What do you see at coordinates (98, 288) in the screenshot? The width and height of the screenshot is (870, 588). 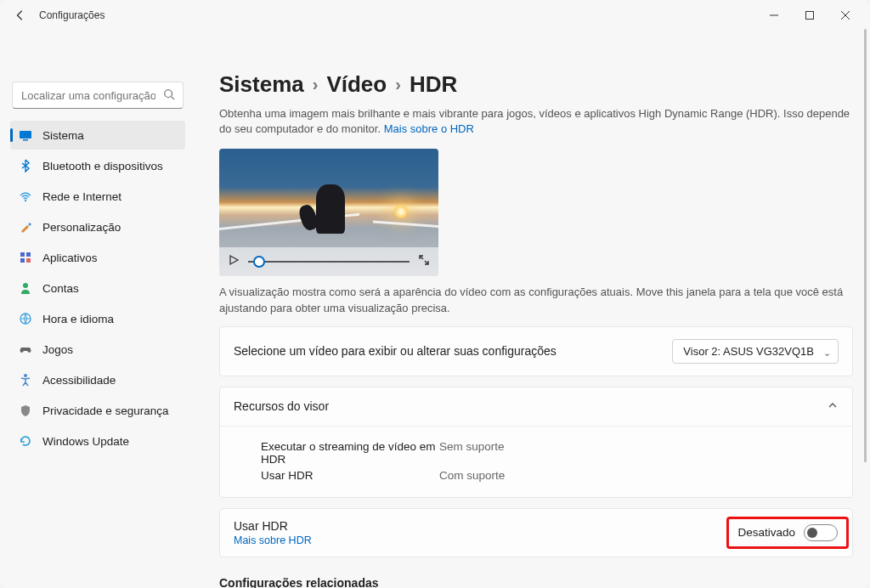 I see `nav-list: Sistema Bluetooth e dispositivos Rede e …` at bounding box center [98, 288].